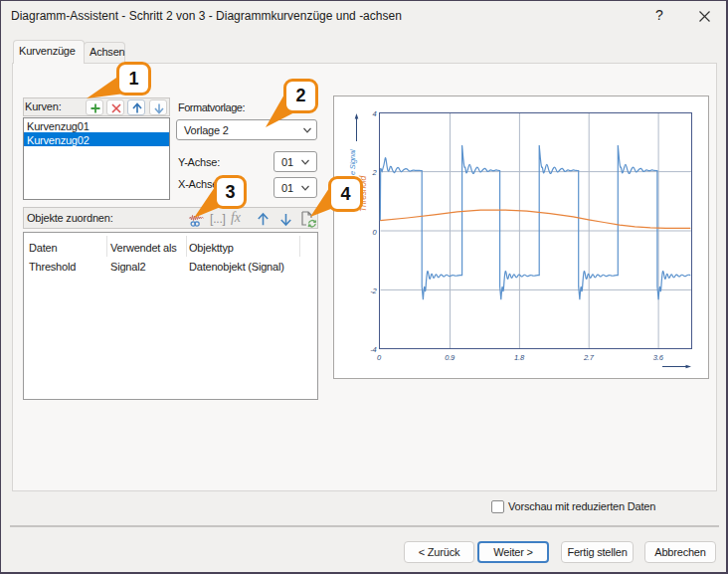 This screenshot has width=728, height=574. Describe the element at coordinates (658, 358) in the screenshot. I see `svg-text: 3.6` at that location.